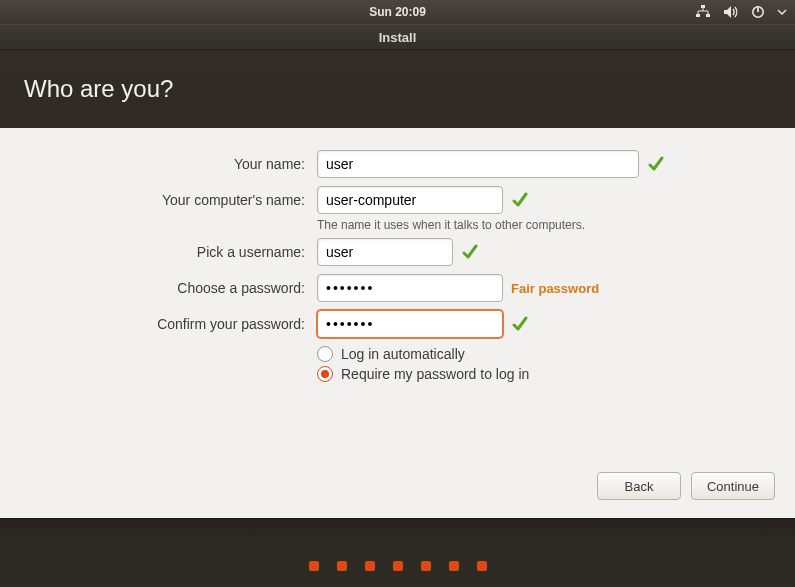  What do you see at coordinates (733, 486) in the screenshot?
I see `continue-button: Continue` at bounding box center [733, 486].